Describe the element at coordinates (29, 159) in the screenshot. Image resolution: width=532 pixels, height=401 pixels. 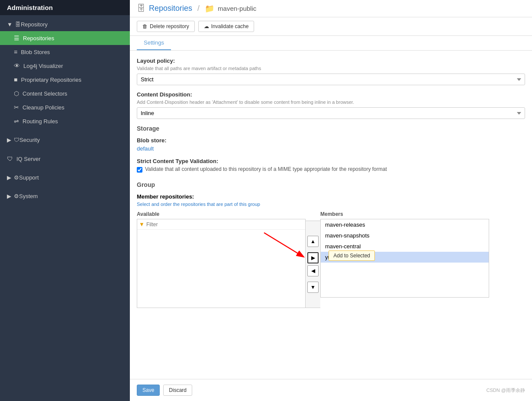
I see `sidebar-item-label-iq: IQ Server` at that location.